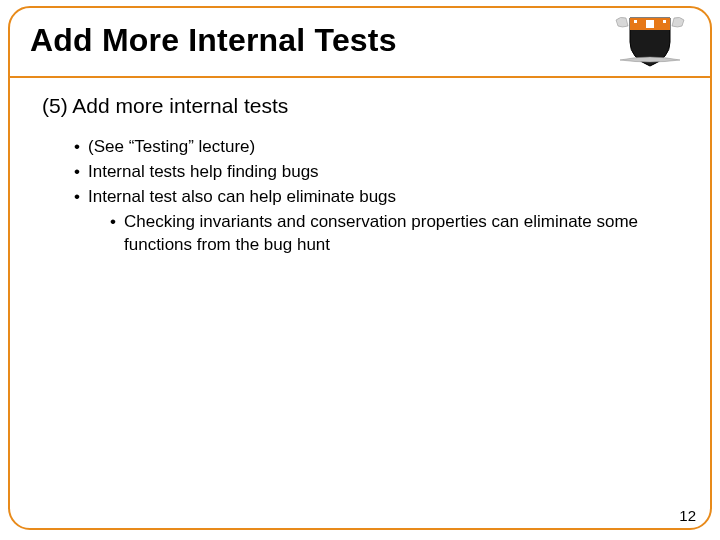  What do you see at coordinates (688, 516) in the screenshot?
I see `page-number: 12` at bounding box center [688, 516].